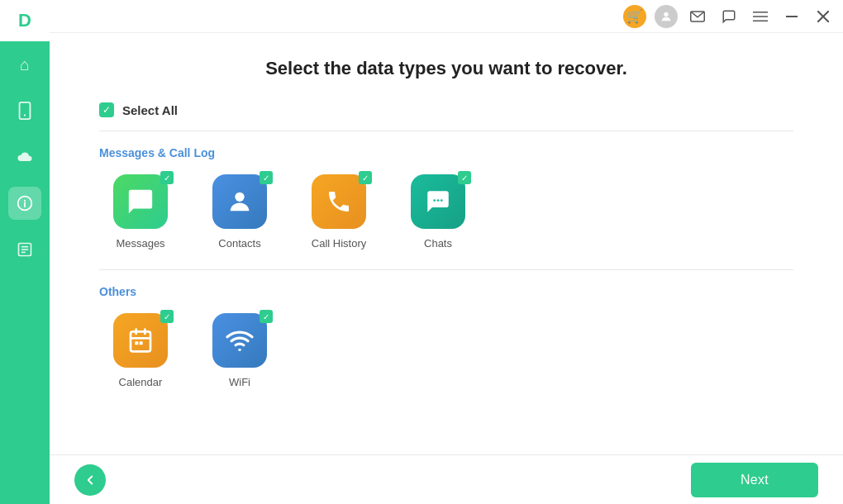  Describe the element at coordinates (698, 17) in the screenshot. I see `mail-icon` at that location.